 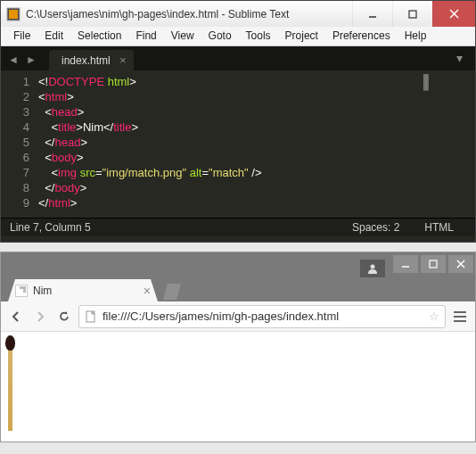 I want to click on menu-preferences: Preferences, so click(x=362, y=36).